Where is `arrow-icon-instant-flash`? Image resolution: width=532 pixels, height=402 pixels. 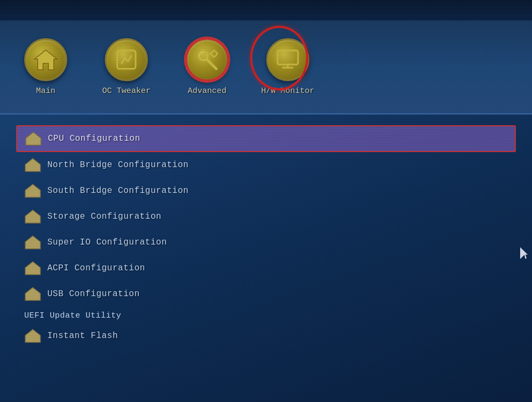 arrow-icon-instant-flash is located at coordinates (33, 336).